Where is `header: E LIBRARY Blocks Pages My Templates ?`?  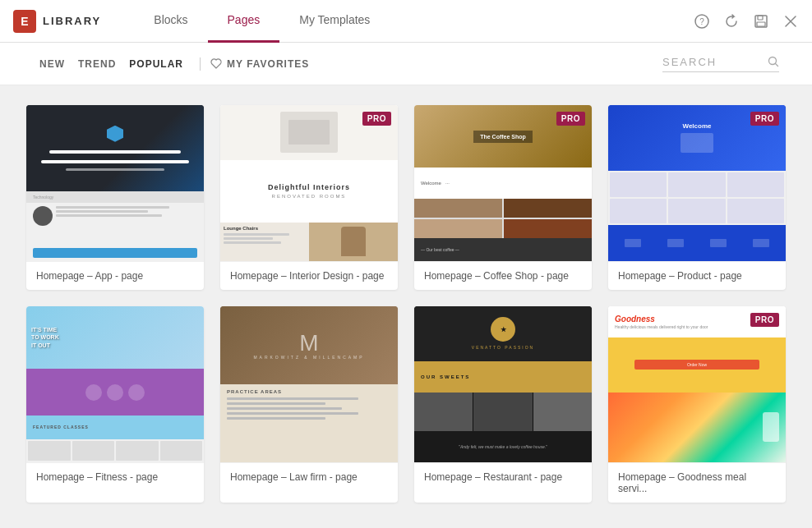
header: E LIBRARY Blocks Pages My Templates ? is located at coordinates (406, 21).